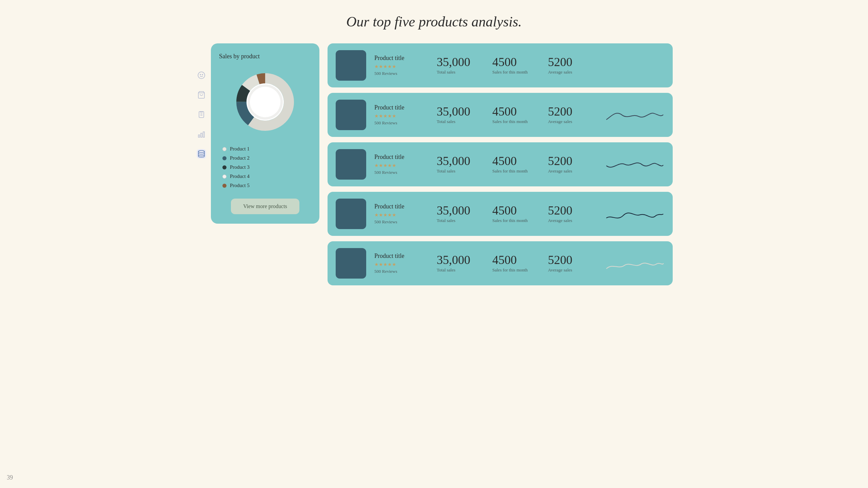 The image size is (868, 488). Describe the element at coordinates (240, 186) in the screenshot. I see `legend-label-5: Product 5` at that location.